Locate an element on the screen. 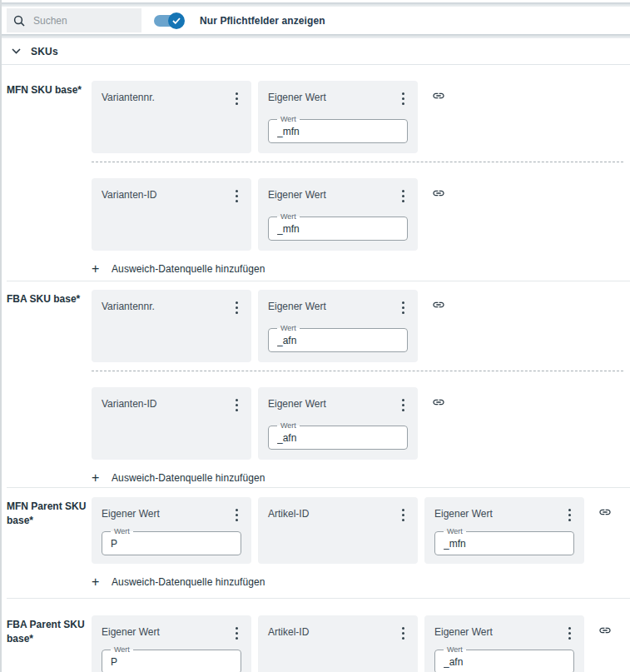  required-fields-toggle-group: Nur Pflichtfelder anzeigen is located at coordinates (240, 21).